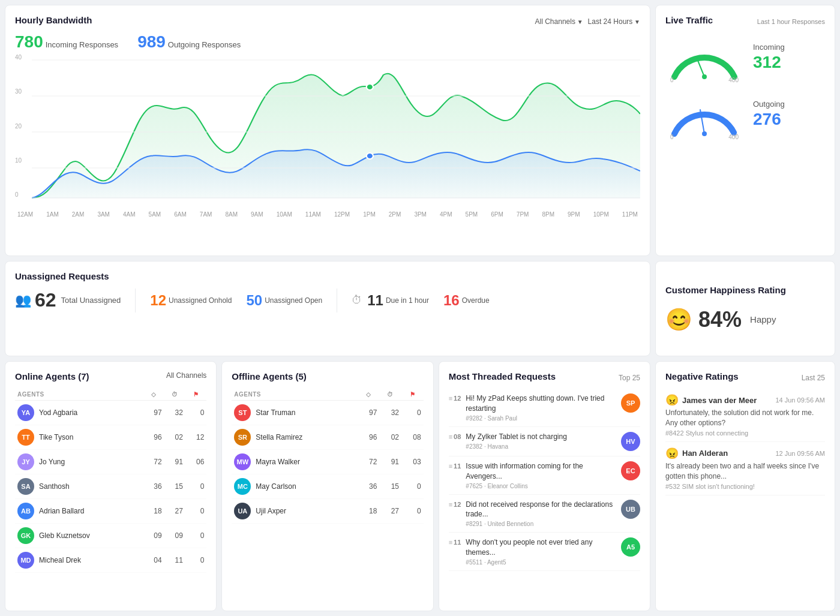 The width and height of the screenshot is (840, 616). Describe the element at coordinates (745, 58) in the screenshot. I see `incoming-gauge-section: 0 400 Incoming 312` at that location.